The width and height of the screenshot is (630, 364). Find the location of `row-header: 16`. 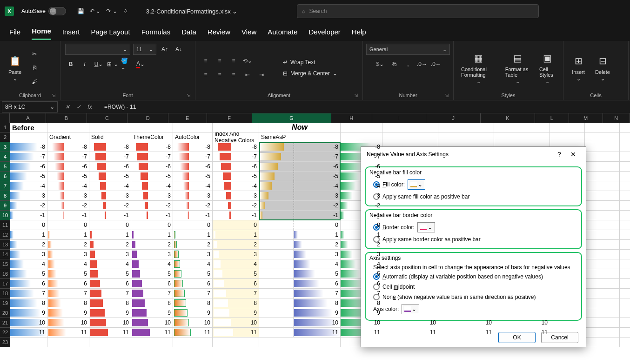

row-header: 16 is located at coordinates (5, 274).